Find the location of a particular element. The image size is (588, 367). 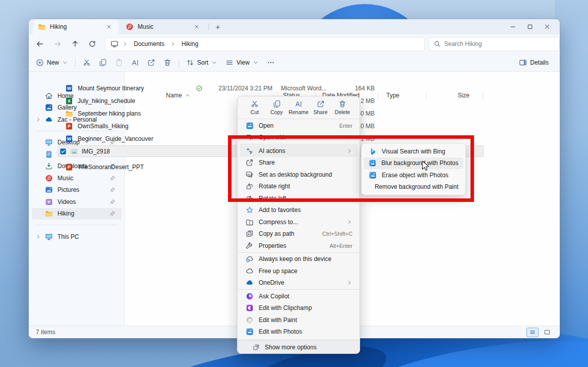

view-lines-icon is located at coordinates (229, 63).